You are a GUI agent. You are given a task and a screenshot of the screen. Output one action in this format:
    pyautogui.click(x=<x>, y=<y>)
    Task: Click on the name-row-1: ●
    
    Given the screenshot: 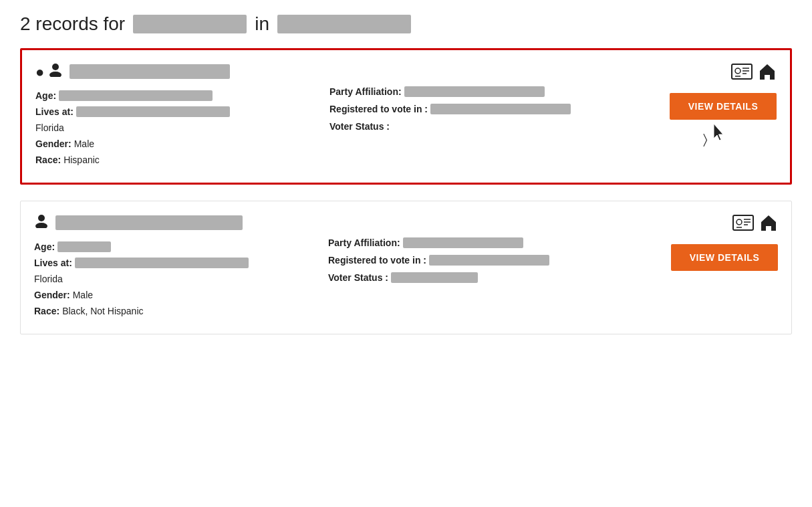 What is the action you would take?
    pyautogui.click(x=182, y=72)
    